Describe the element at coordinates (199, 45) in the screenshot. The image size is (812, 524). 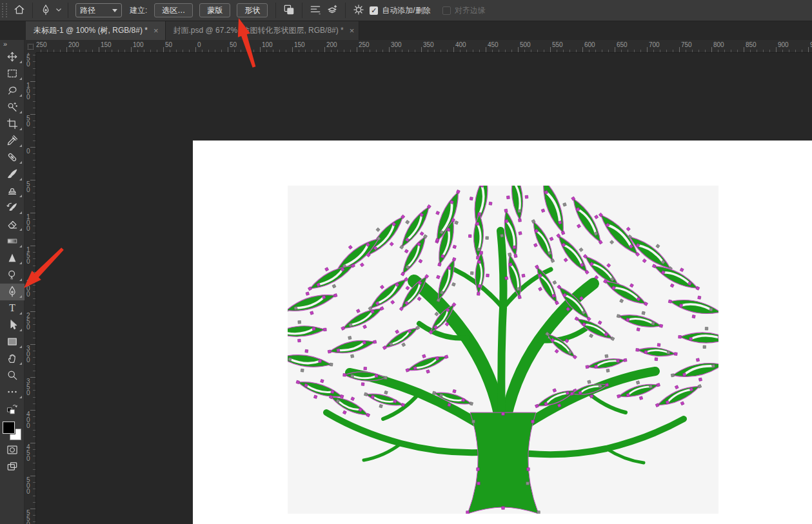
I see `ruler-label: 0` at that location.